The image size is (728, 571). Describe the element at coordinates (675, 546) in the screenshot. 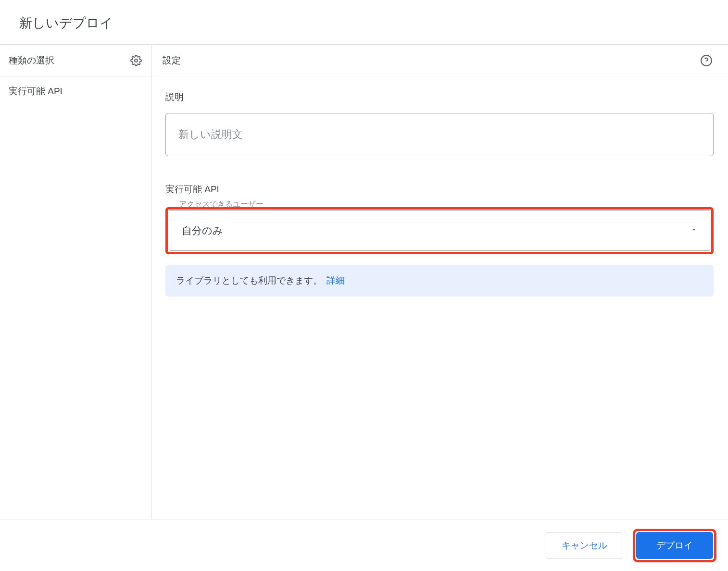

I see `deploy-highlight-annotation: デプロイ` at that location.